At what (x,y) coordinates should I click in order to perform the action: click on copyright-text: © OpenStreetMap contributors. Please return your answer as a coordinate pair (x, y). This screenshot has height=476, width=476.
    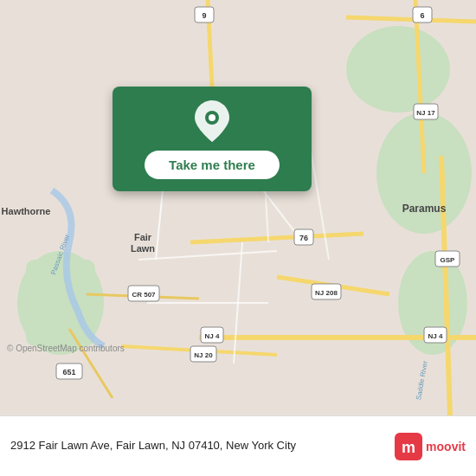
    Looking at the image, I should click on (66, 348).